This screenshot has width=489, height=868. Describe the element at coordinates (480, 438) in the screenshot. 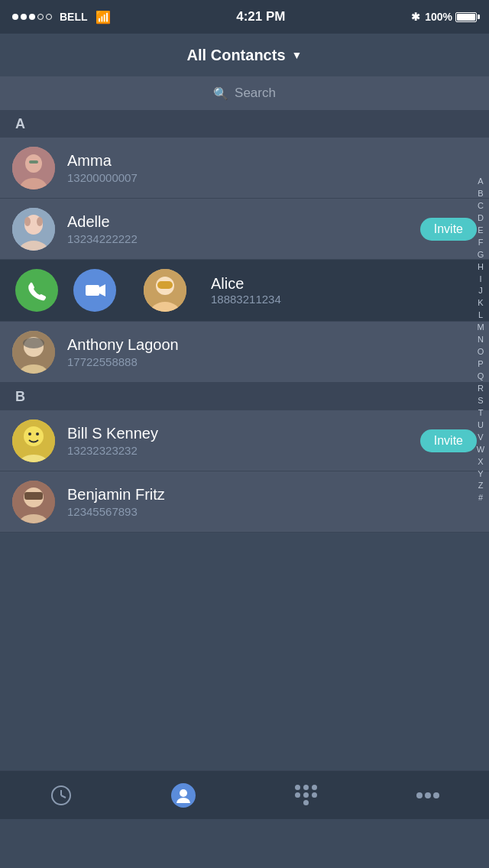

I see `alpha-v: V` at that location.